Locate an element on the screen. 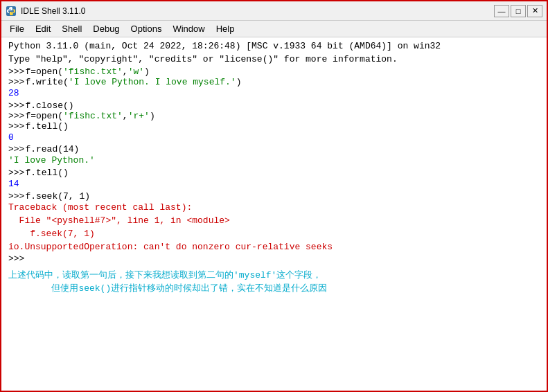 The image size is (548, 392). python-icon is located at coordinates (11, 11).